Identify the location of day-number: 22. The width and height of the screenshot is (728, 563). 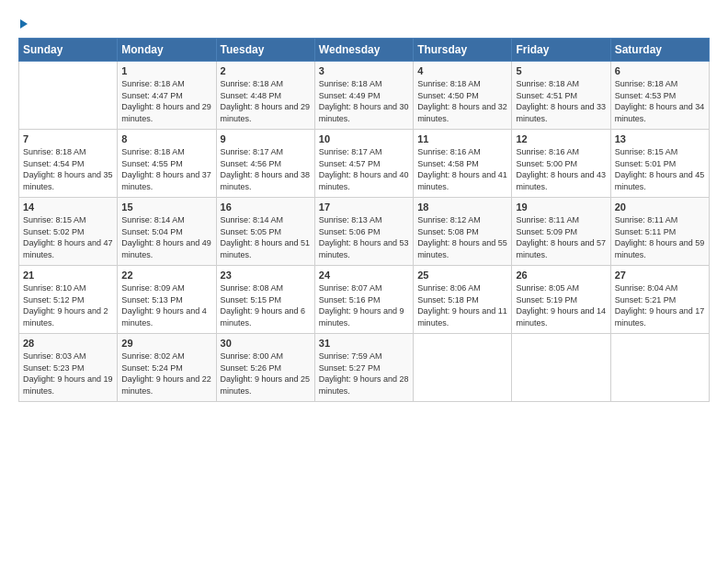
(166, 275).